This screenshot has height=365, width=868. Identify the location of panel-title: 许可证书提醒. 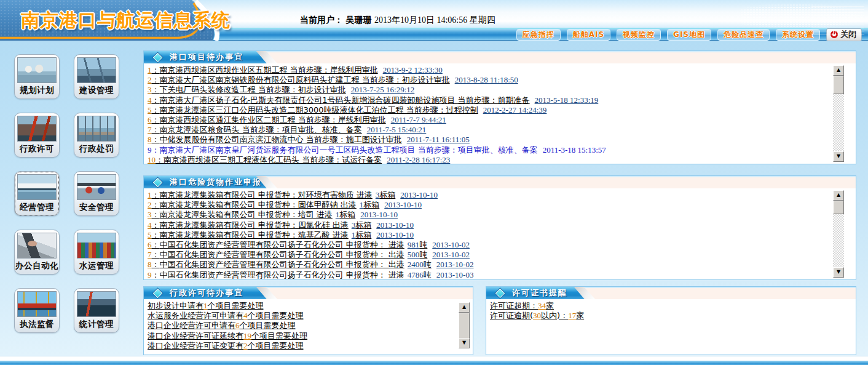
(540, 293).